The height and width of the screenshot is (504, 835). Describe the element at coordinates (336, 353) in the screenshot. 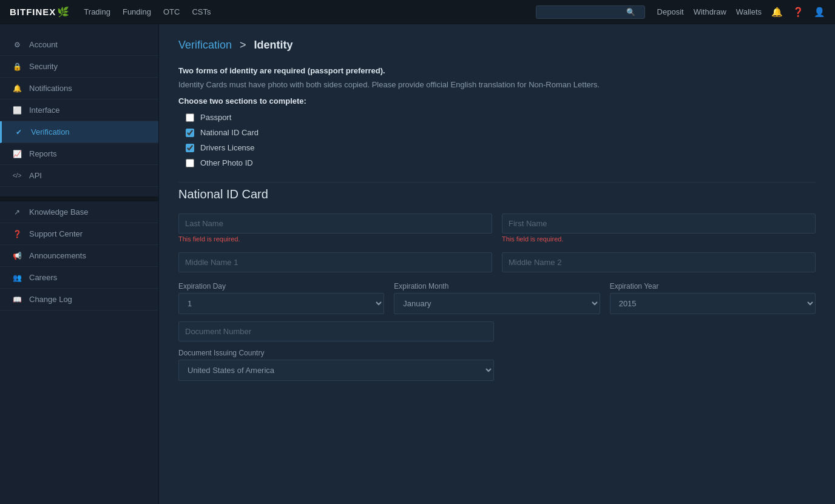

I see `doc-country-label: Document Issuing Country` at that location.